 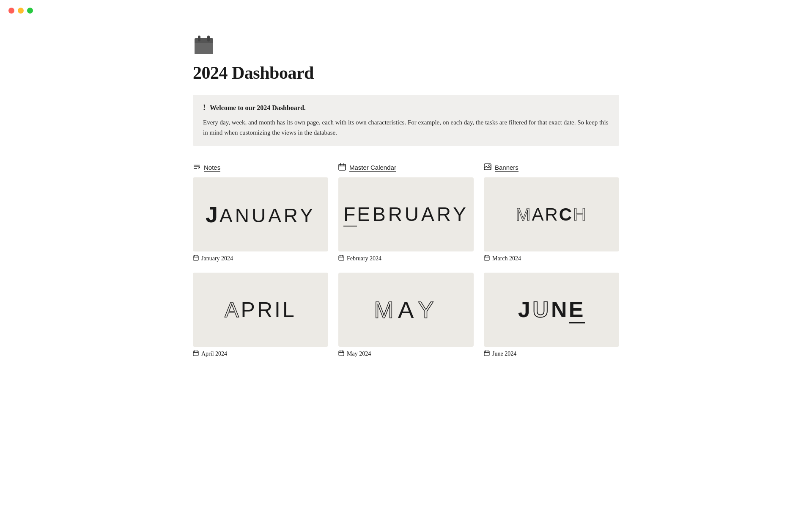 I want to click on may-wrapper: M A Y May 2024, so click(x=406, y=315).